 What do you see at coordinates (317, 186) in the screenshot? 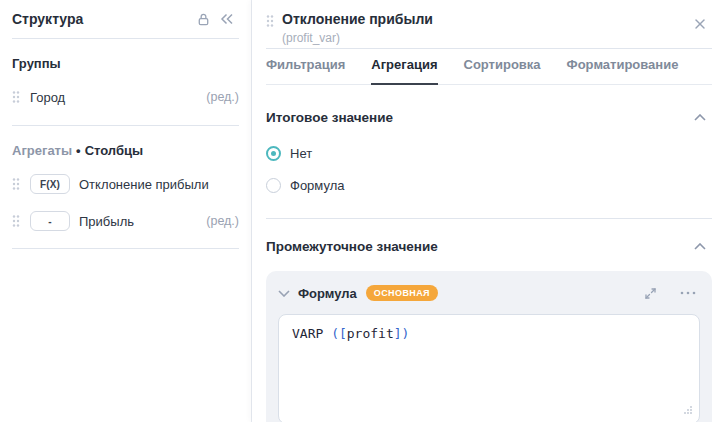
I see `radio-label: Формула` at bounding box center [317, 186].